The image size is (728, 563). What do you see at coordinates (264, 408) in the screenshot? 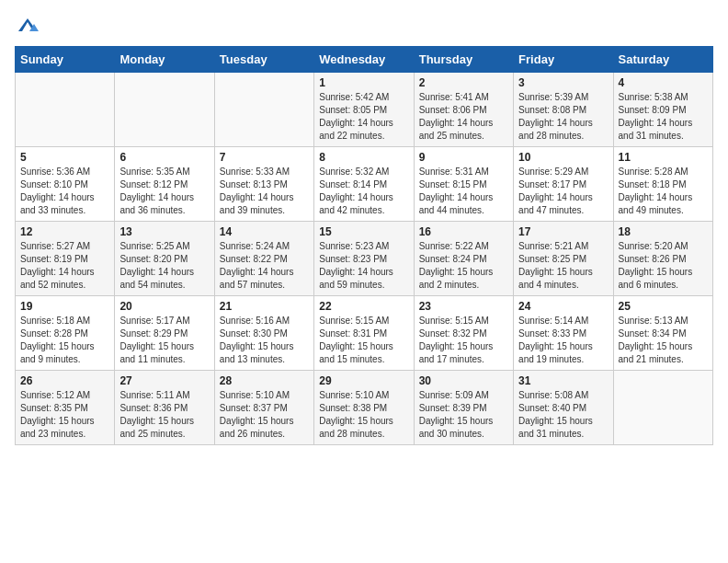
I see `calendar-cell: 28Sunrise: 5:10 AM Sunset: 8:37 PM Dayli…` at bounding box center [264, 408].